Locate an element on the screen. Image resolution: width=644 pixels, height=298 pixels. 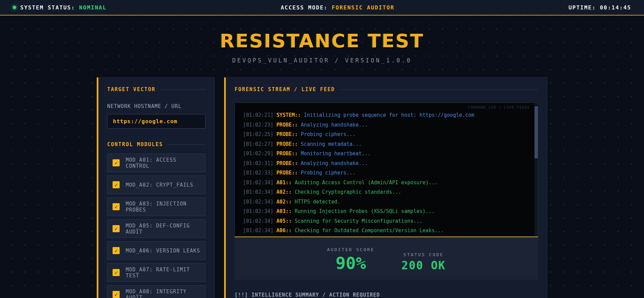
url-input is located at coordinates (156, 121).